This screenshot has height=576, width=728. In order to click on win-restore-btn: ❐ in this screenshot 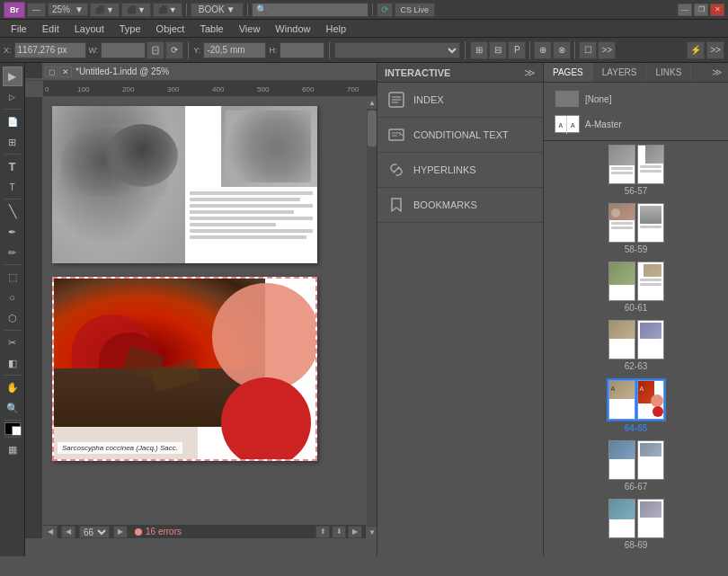, I will do `click(701, 10)`.